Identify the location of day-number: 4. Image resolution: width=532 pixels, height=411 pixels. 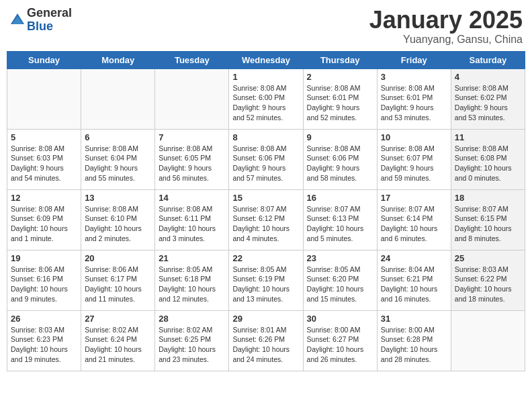
(488, 77).